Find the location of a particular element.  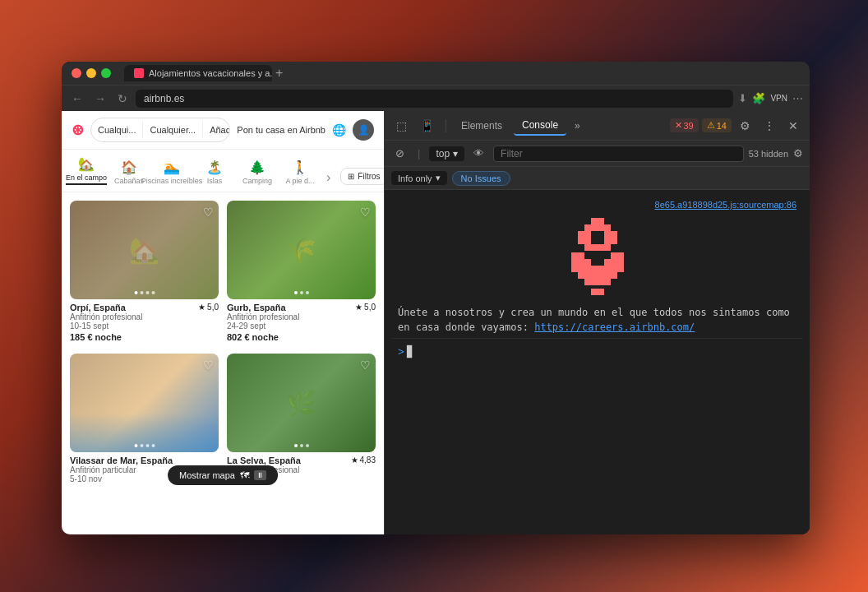

back-button: ← is located at coordinates (77, 99).